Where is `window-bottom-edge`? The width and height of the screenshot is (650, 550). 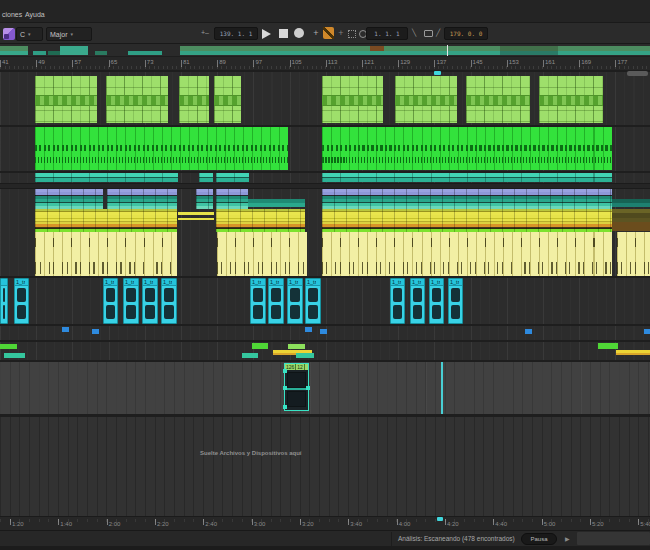 window-bottom-edge is located at coordinates (325, 548).